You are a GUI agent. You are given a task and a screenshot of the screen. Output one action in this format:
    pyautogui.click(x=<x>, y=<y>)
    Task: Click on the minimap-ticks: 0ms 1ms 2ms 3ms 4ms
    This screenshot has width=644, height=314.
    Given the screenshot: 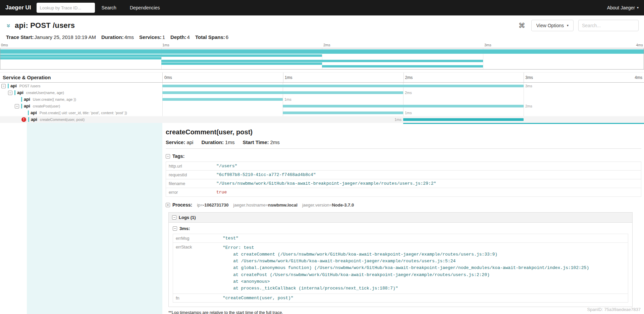 What is the action you would take?
    pyautogui.click(x=322, y=46)
    